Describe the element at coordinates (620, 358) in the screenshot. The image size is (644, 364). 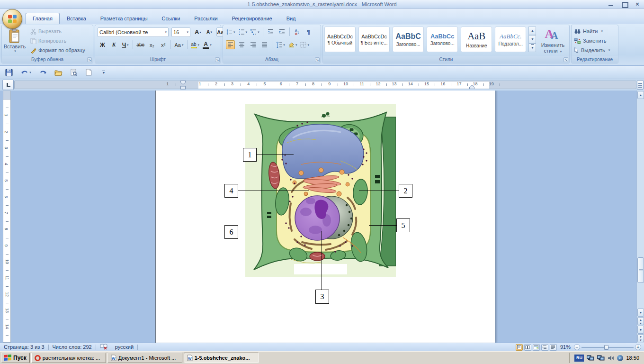
I see `antivirus-icon: a` at that location.